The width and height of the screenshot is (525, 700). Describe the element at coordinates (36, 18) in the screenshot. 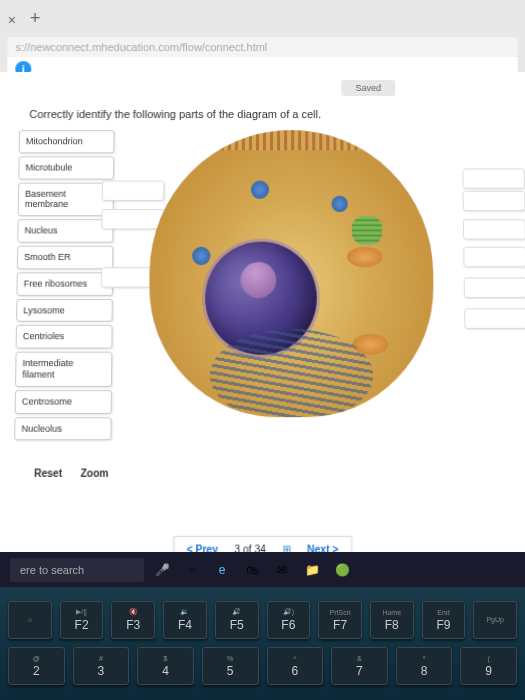

I see `new-tab-button: +` at that location.